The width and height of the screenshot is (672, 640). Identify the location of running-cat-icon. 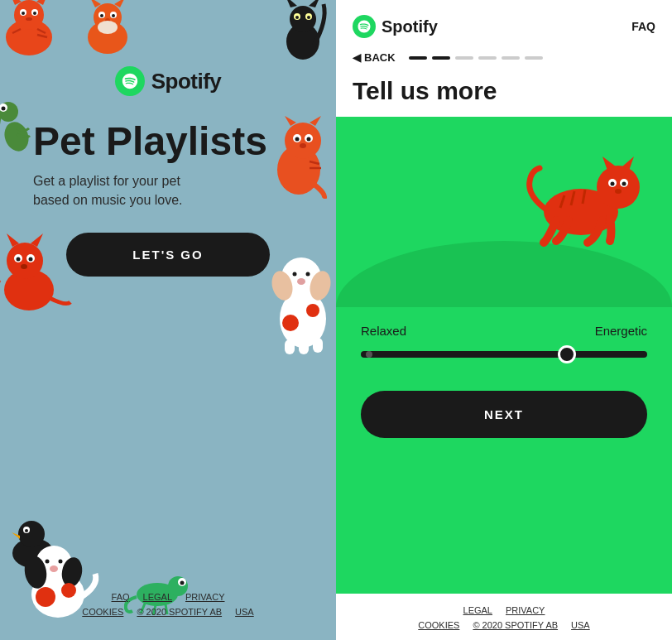
(581, 204).